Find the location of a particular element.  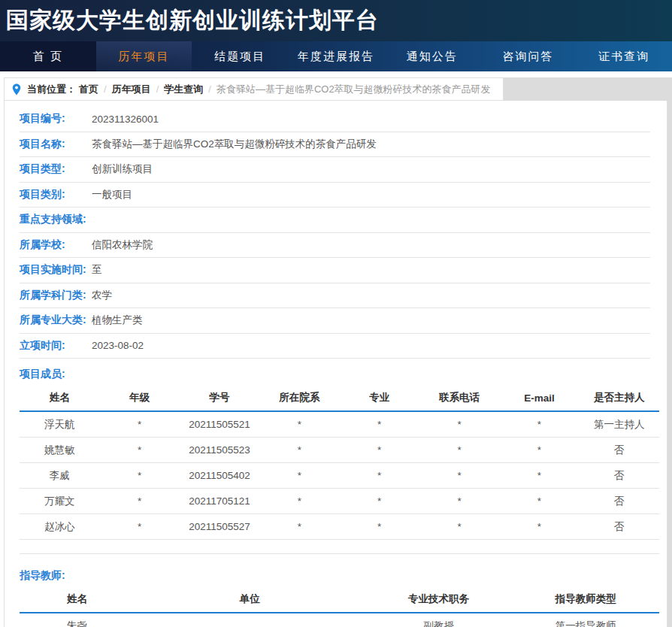

field-row: 所属学科门类:农学 is located at coordinates (335, 296).